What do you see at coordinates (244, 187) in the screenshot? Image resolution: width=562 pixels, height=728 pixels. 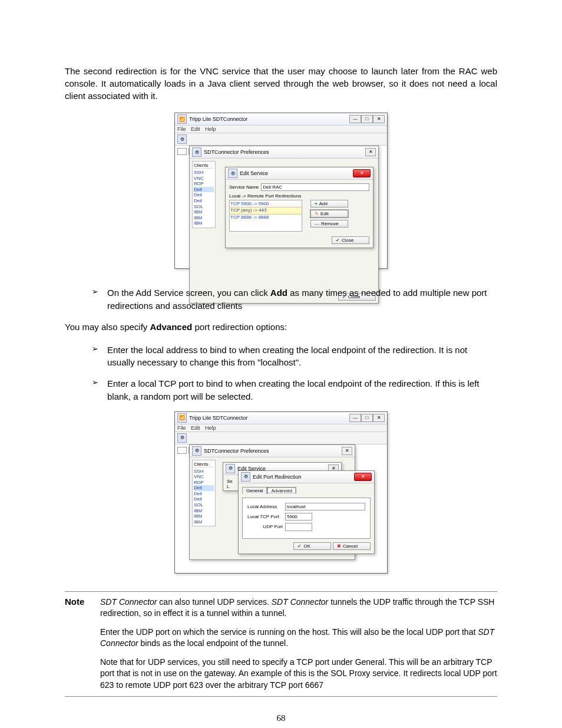 I see `service-name-label: Service Name` at bounding box center [244, 187].